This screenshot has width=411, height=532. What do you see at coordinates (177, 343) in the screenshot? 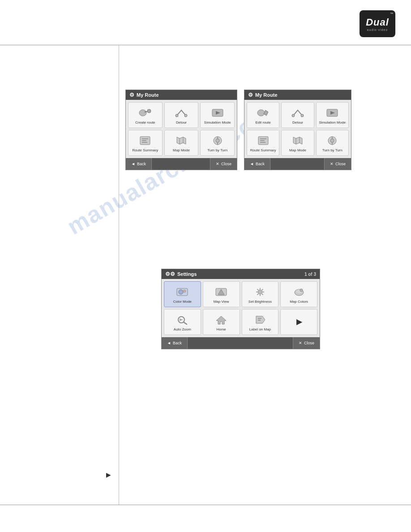
I see `back-label-settings: Back` at bounding box center [177, 343].